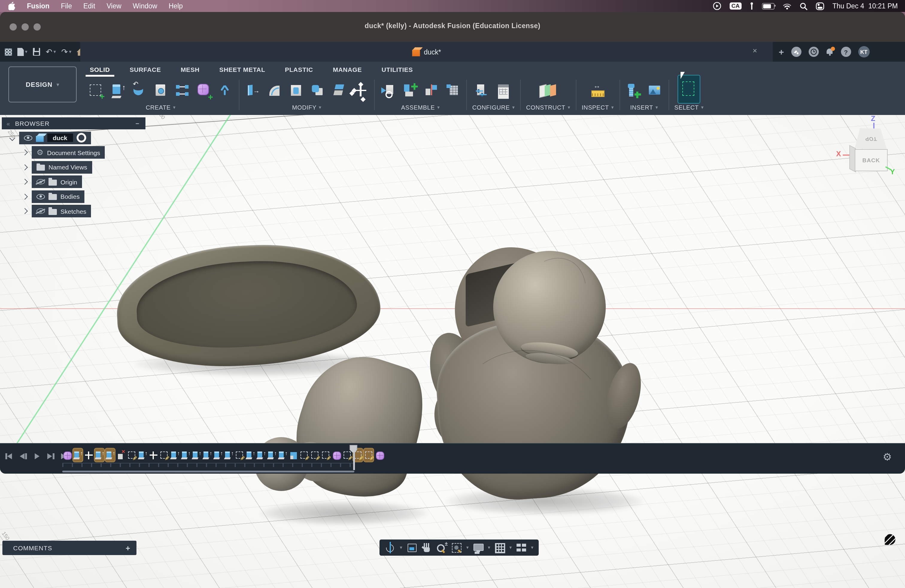 This screenshot has width=905, height=588. What do you see at coordinates (548, 91) in the screenshot?
I see `construction-planes-icon` at bounding box center [548, 91].